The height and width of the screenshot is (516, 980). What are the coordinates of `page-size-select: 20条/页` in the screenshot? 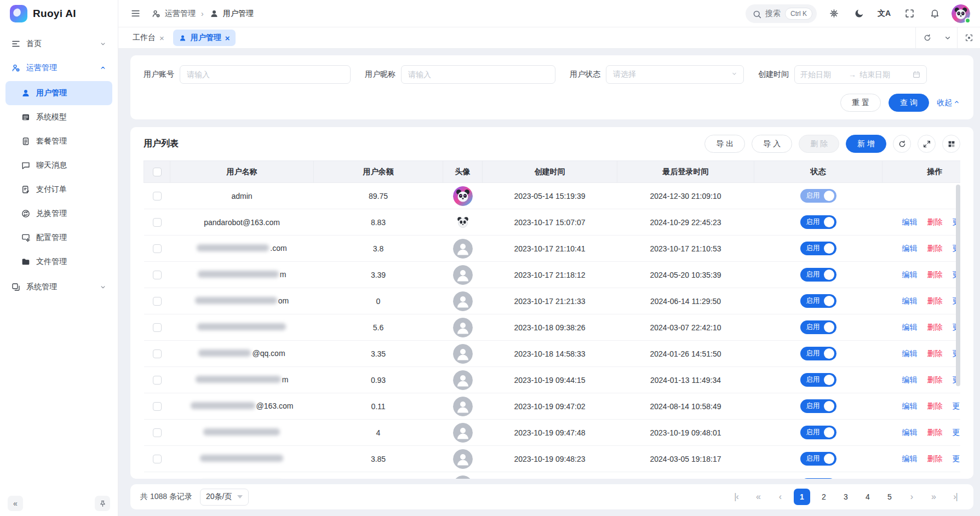 It's located at (225, 497).